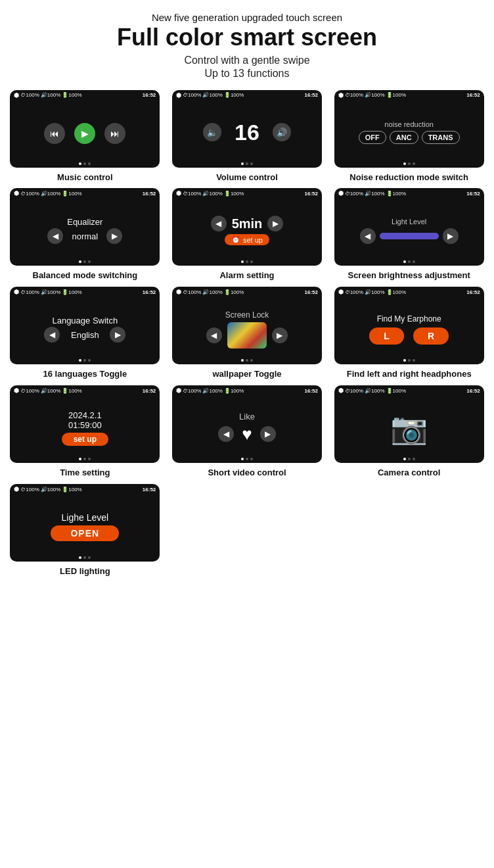  I want to click on led-open-button: OPEN, so click(85, 533).